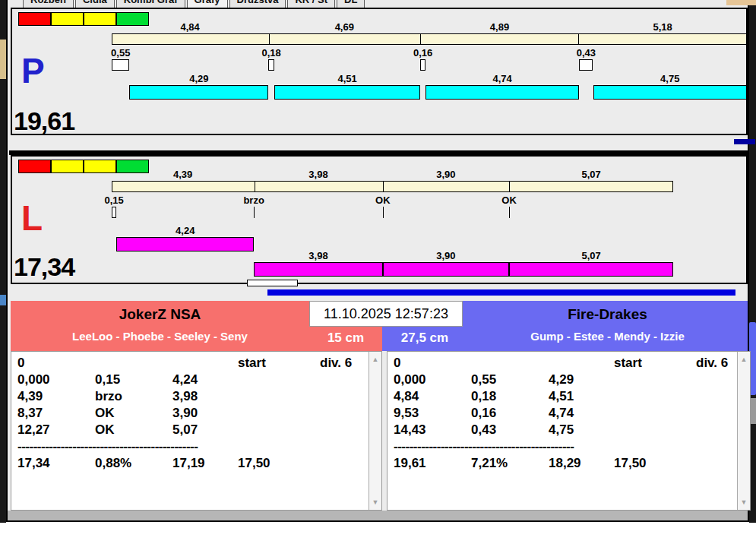  Describe the element at coordinates (587, 53) in the screenshot. I see `change-time-label: 0,43` at that location.